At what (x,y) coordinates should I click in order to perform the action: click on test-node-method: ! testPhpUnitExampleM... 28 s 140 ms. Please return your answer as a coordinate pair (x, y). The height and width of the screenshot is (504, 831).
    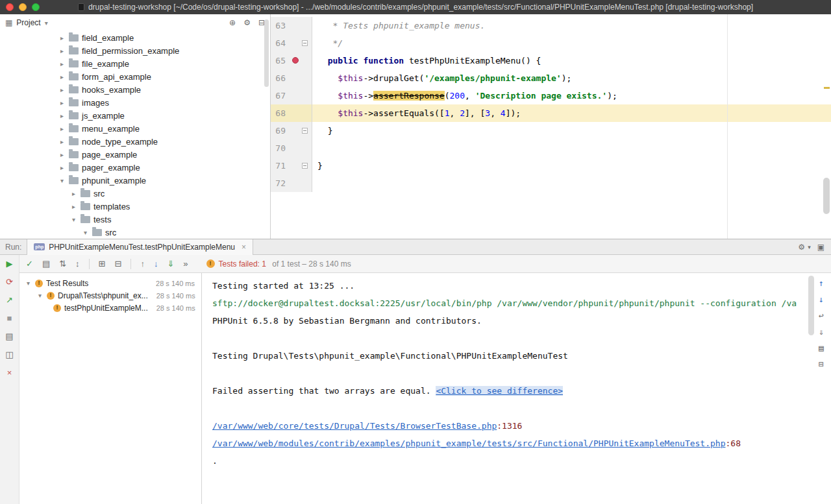
    Looking at the image, I should click on (110, 307).